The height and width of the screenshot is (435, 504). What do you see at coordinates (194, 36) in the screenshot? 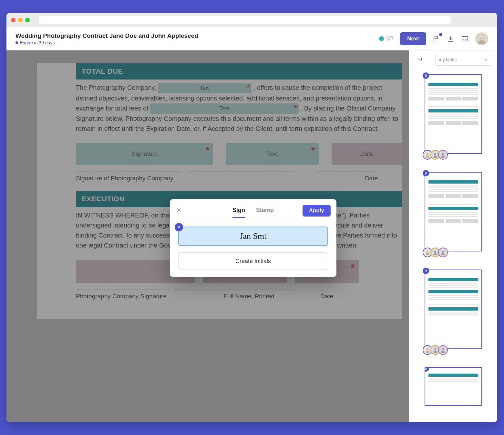
I see `document-title: Wedding Photography Contract Jane Doe an…` at bounding box center [194, 36].